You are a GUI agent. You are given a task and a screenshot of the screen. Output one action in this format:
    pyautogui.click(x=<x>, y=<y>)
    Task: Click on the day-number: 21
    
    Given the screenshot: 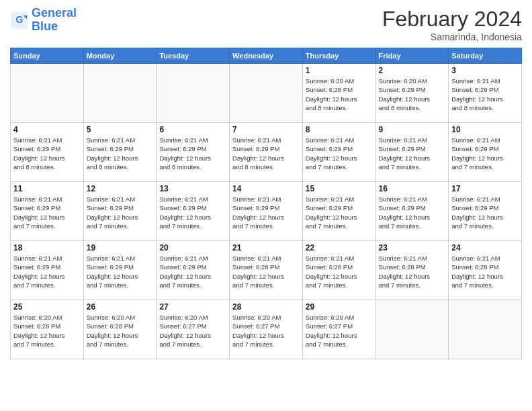 What is the action you would take?
    pyautogui.click(x=266, y=248)
    